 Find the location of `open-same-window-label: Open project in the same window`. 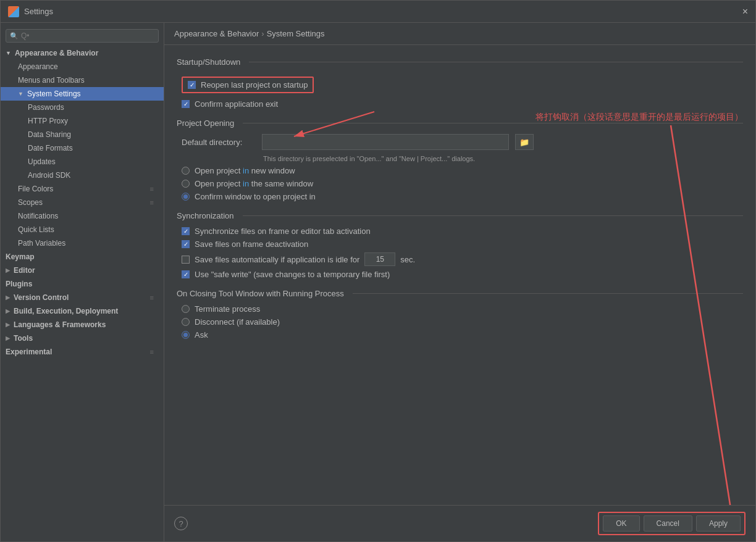

open-same-window-label: Open project in the same window is located at coordinates (254, 184).